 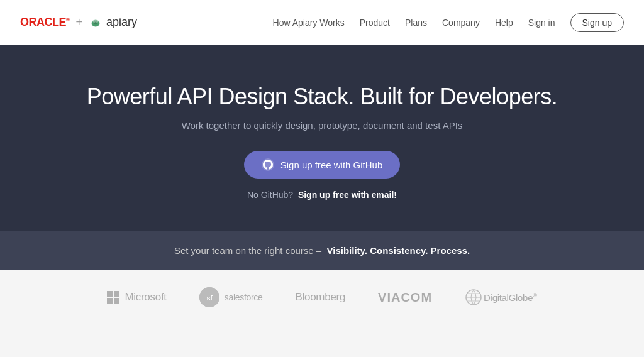 What do you see at coordinates (322, 250) in the screenshot?
I see `tagline-band: Set your team on the right course – Visi…` at bounding box center [322, 250].